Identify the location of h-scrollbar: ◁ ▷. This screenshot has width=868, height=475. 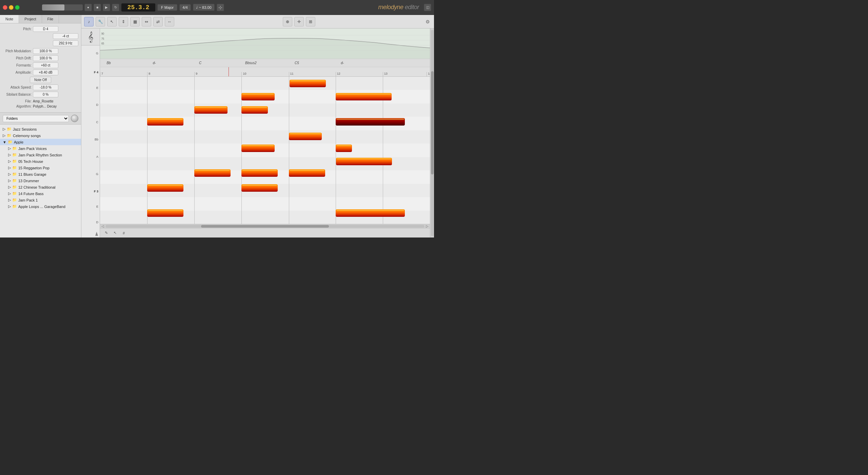
(265, 226).